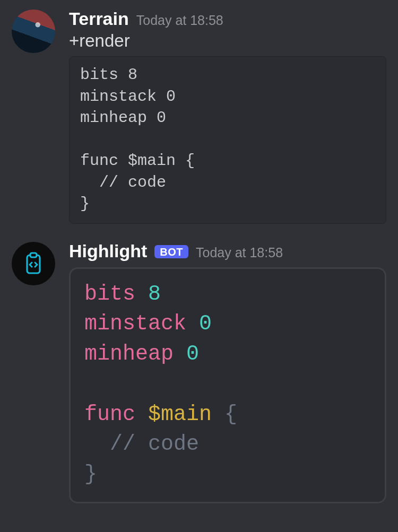 The width and height of the screenshot is (398, 532). What do you see at coordinates (228, 19) in the screenshot?
I see `message-header: Terrain Today at 18:58` at bounding box center [228, 19].